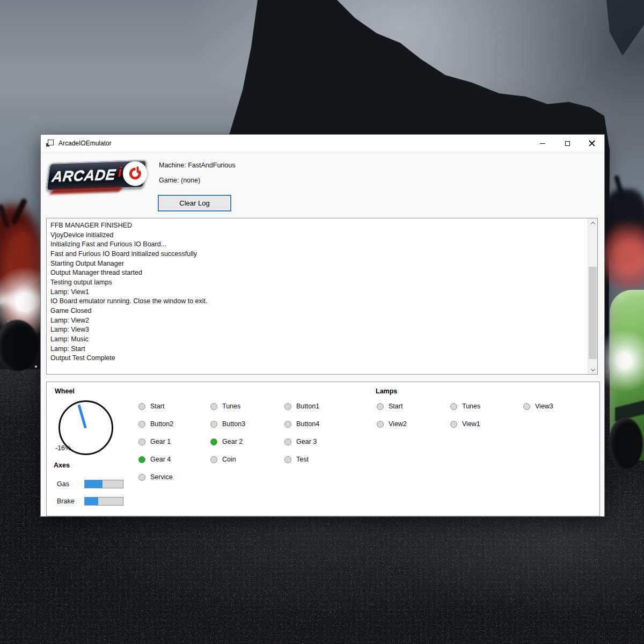 Image resolution: width=644 pixels, height=644 pixels. I want to click on lamps-column-3: View3, so click(538, 410).